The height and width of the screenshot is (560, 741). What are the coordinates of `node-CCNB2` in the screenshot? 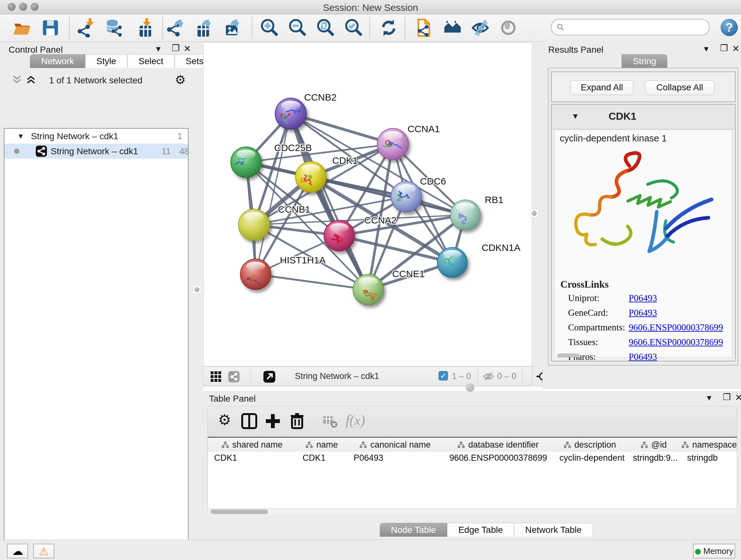 It's located at (291, 114).